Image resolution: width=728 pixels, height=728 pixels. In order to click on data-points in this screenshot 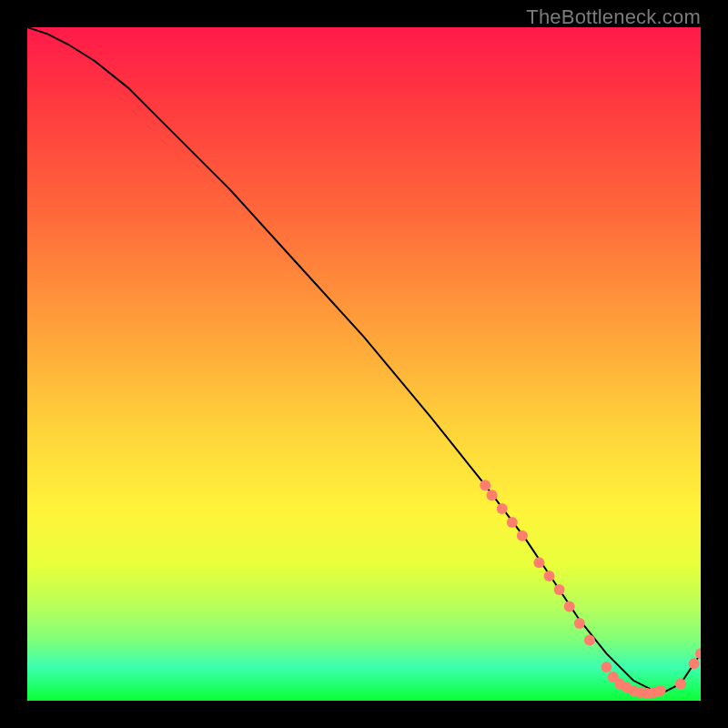, I will do `click(590, 590)`.